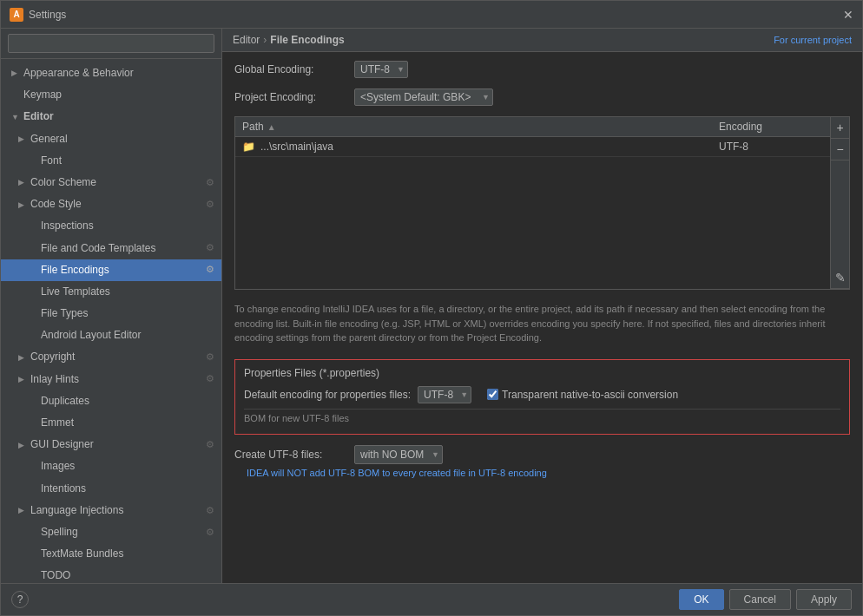 This screenshot has width=863, height=616. What do you see at coordinates (49, 139) in the screenshot?
I see `sidebar-item-label: General` at bounding box center [49, 139].